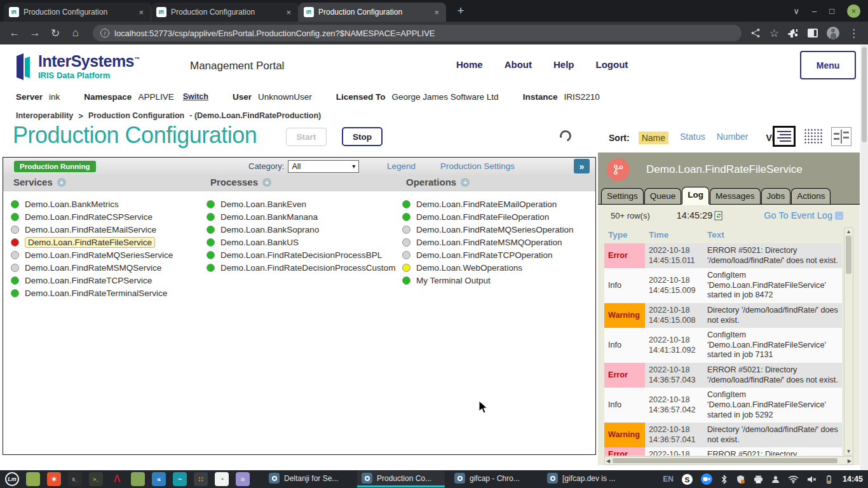 The height and width of the screenshot is (488, 868). What do you see at coordinates (729, 461) in the screenshot?
I see `log-horizontal-scrollbar: ◀ ▶` at bounding box center [729, 461].